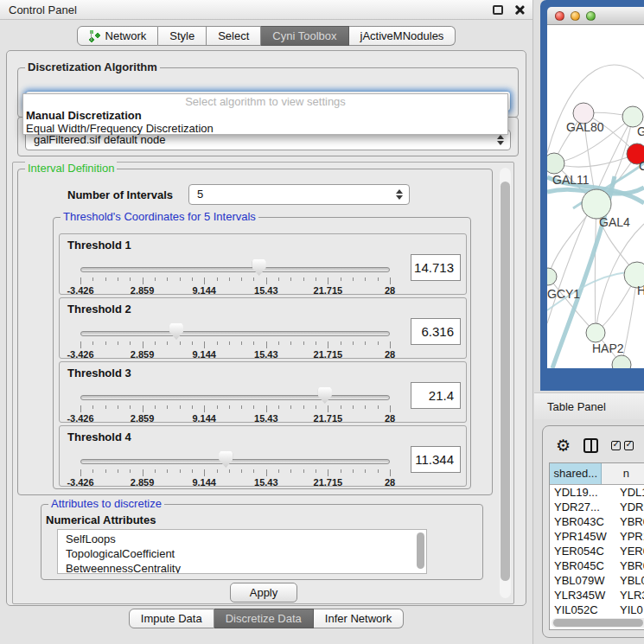  What do you see at coordinates (591, 16) in the screenshot?
I see `zoom-traffic-light` at bounding box center [591, 16].